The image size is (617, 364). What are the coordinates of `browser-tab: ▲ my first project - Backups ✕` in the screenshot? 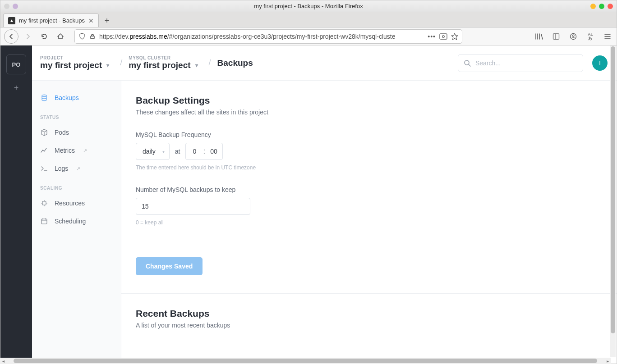 It's located at (51, 20).